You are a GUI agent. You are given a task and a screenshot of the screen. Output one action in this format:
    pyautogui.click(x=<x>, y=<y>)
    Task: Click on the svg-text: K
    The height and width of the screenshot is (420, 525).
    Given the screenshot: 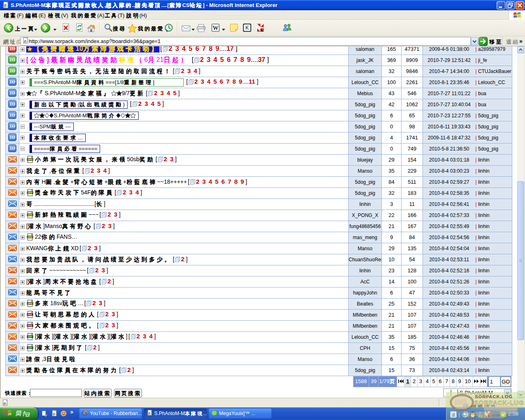 What is the action you would take?
    pyautogui.click(x=247, y=28)
    